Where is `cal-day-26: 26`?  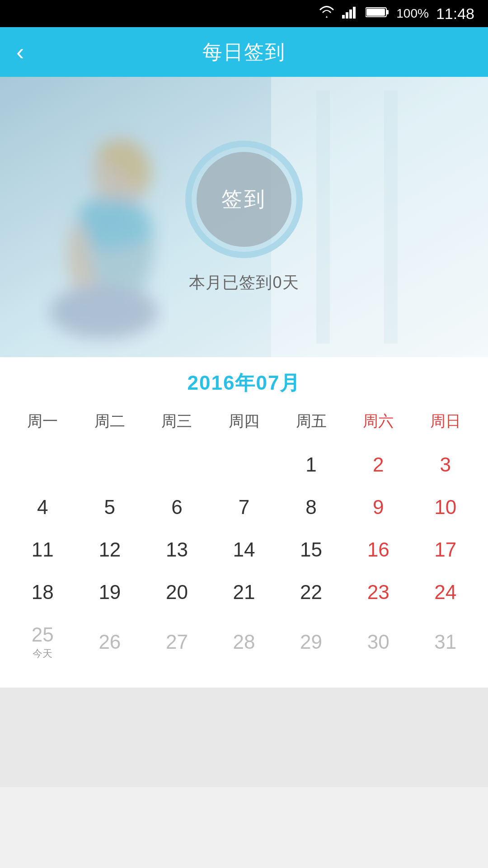 cal-day-26: 26 is located at coordinates (110, 641).